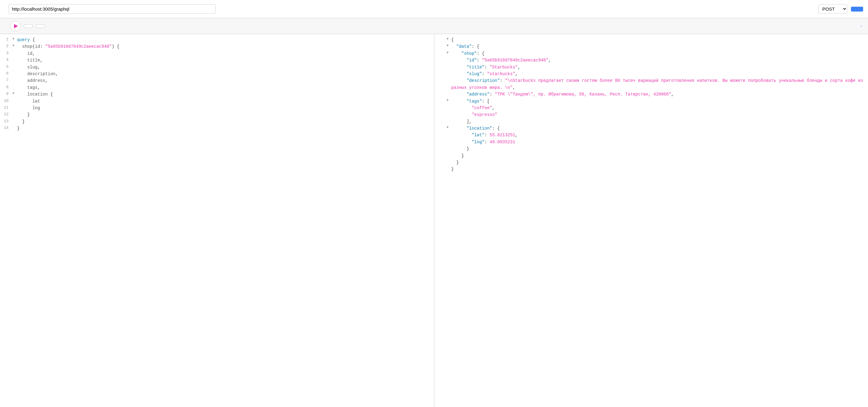 The width and height of the screenshot is (868, 407). What do you see at coordinates (5, 121) in the screenshot?
I see `line-number: 13` at bounding box center [5, 121].